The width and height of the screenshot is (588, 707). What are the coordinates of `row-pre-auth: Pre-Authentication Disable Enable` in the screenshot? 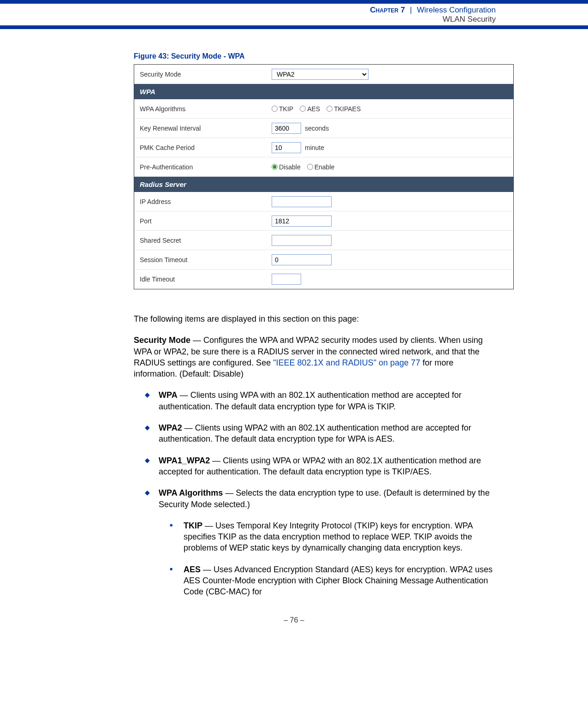 It's located at (324, 167).